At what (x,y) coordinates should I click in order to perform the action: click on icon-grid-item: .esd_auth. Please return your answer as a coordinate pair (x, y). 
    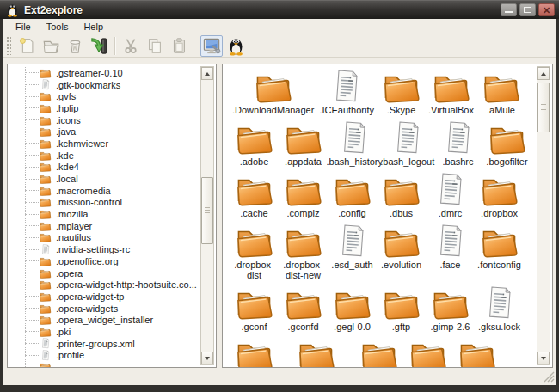
    Looking at the image, I should click on (353, 247).